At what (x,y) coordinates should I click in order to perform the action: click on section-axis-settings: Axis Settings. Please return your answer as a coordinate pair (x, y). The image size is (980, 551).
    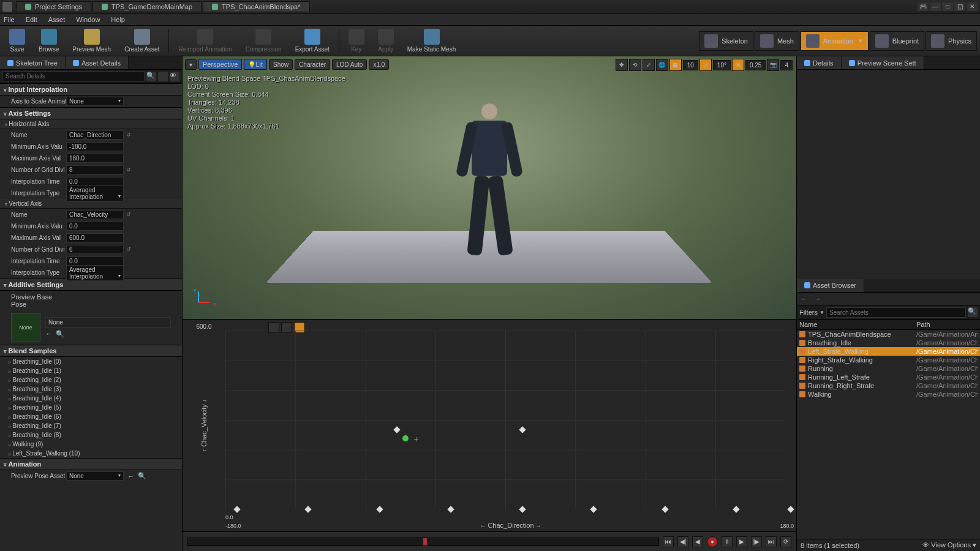
    Looking at the image, I should click on (91, 113).